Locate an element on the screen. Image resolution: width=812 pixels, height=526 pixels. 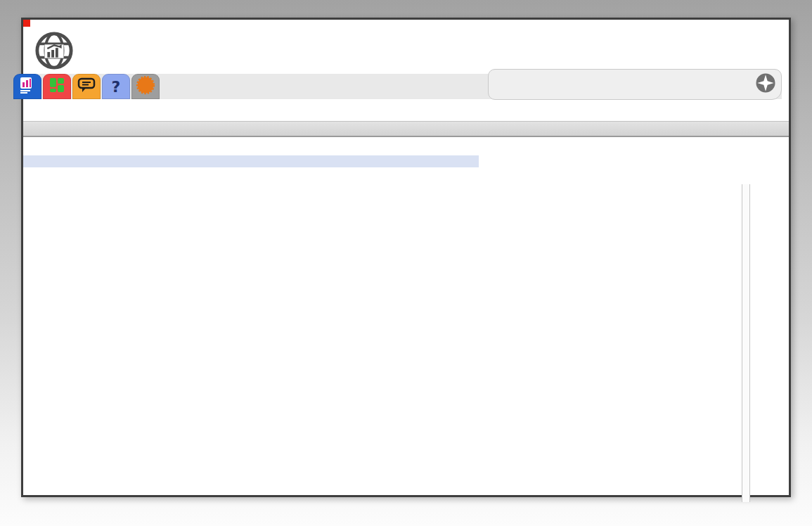
tse-diamond-icon is located at coordinates (766, 84).